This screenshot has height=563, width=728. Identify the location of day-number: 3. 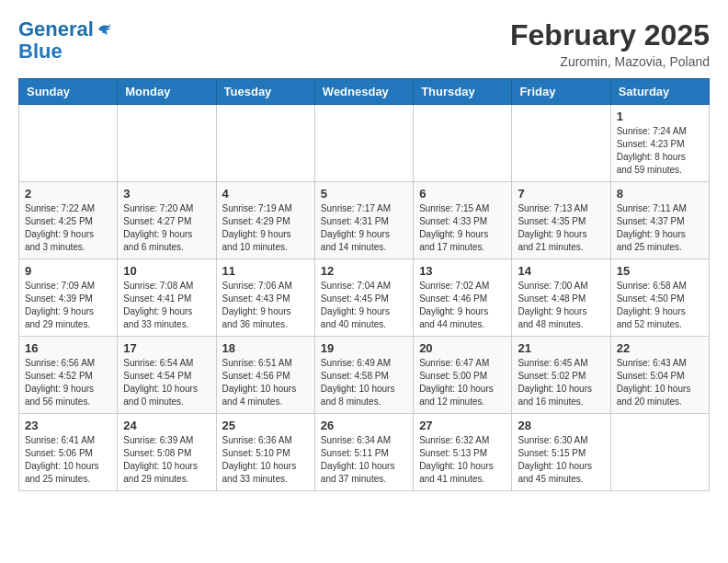
(166, 193).